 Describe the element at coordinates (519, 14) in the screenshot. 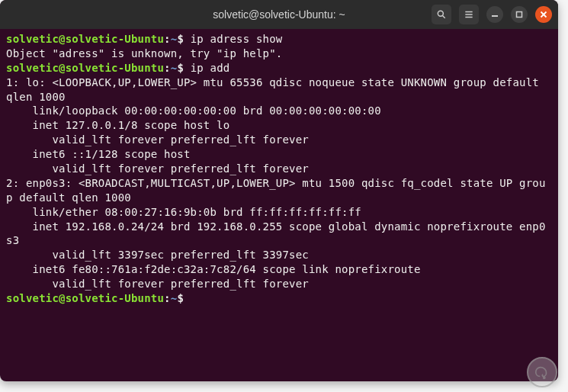

I see `maximize-button` at that location.